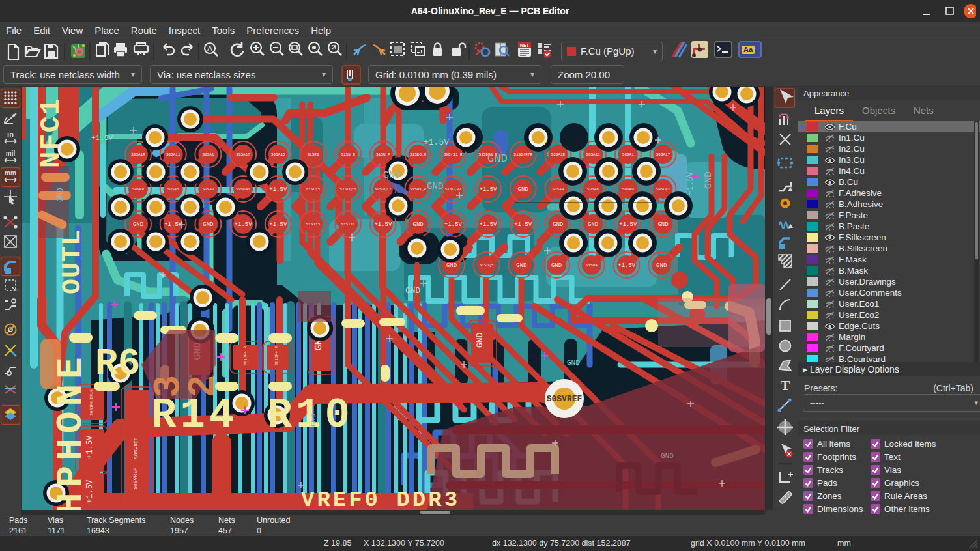 The width and height of the screenshot is (980, 551). I want to click on svg-text: OUTL, so click(73, 262).